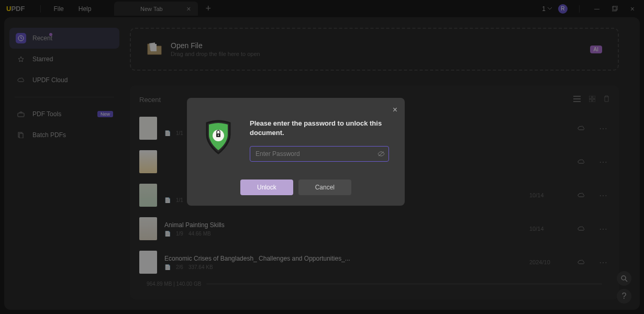 The height and width of the screenshot is (314, 644). I want to click on password-modal: × Please enter the password to unlock th…, so click(296, 152).